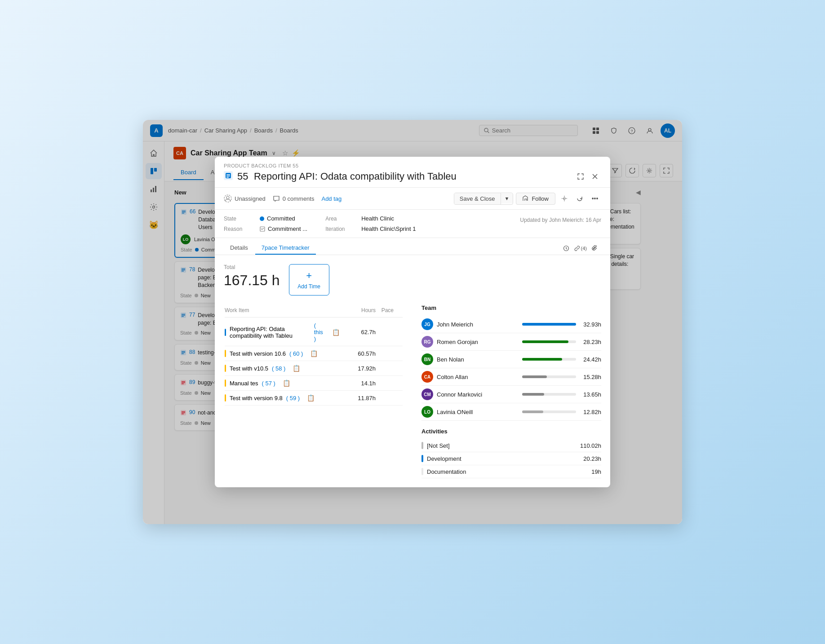 This screenshot has height=644, width=825. What do you see at coordinates (282, 310) in the screenshot?
I see `col-work-item-header: Work Item` at bounding box center [282, 310].